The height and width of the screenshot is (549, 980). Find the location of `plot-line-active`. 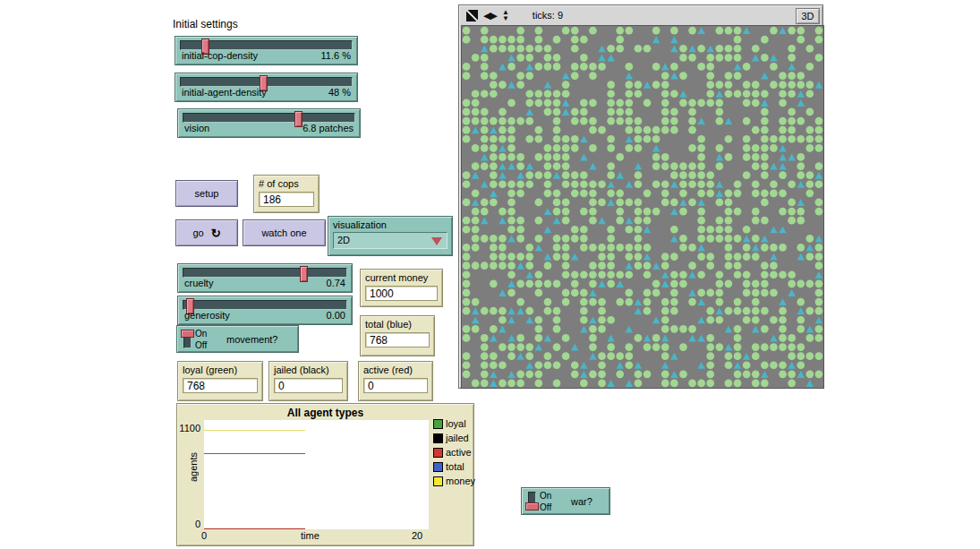

plot-line-active is located at coordinates (254, 528).